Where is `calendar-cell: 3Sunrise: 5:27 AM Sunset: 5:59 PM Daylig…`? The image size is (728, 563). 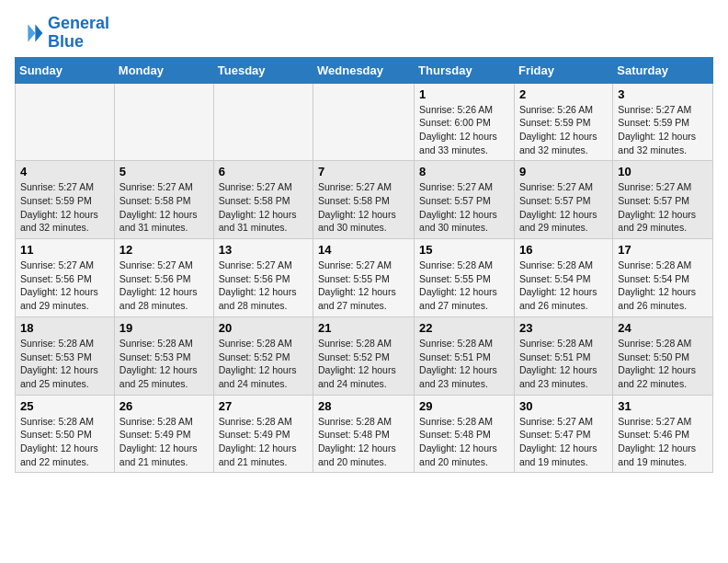
calendar-cell: 3Sunrise: 5:27 AM Sunset: 5:59 PM Daylig… is located at coordinates (664, 121).